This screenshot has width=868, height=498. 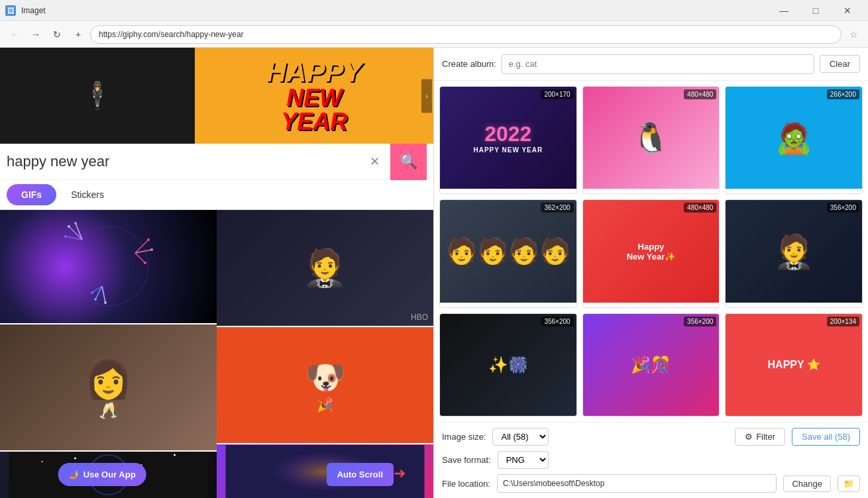 What do you see at coordinates (57, 34) in the screenshot?
I see `reload-button: ↻` at bounding box center [57, 34].